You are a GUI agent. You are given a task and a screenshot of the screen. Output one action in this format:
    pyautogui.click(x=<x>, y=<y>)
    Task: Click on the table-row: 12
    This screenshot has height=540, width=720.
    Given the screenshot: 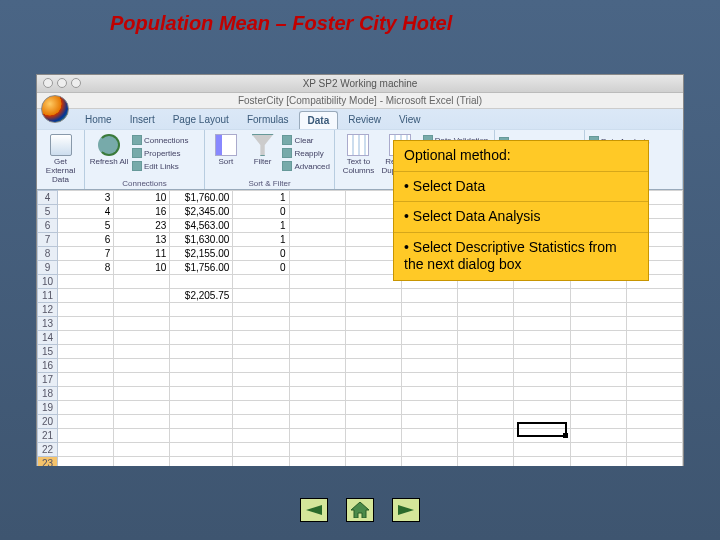 What is the action you would take?
    pyautogui.click(x=360, y=310)
    